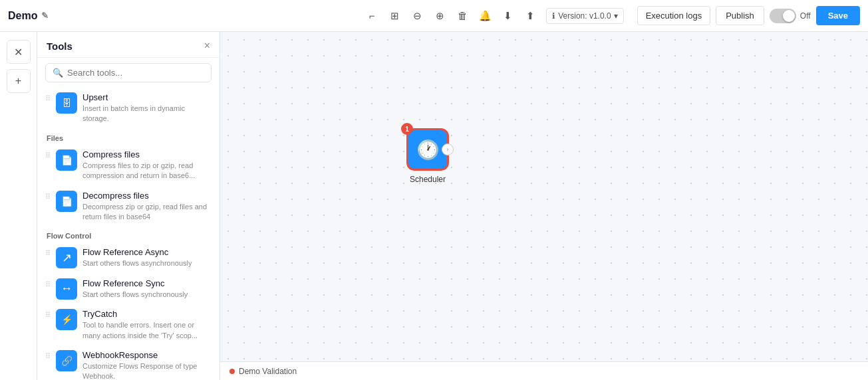 This screenshot has width=868, height=380. I want to click on toggle-wrapper: Off, so click(790, 16).